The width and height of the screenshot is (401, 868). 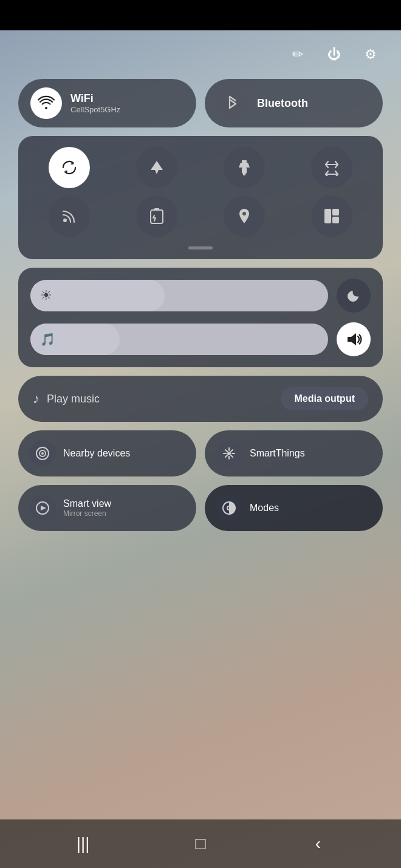 What do you see at coordinates (200, 296) in the screenshot?
I see `brightness-row: ☀` at bounding box center [200, 296].